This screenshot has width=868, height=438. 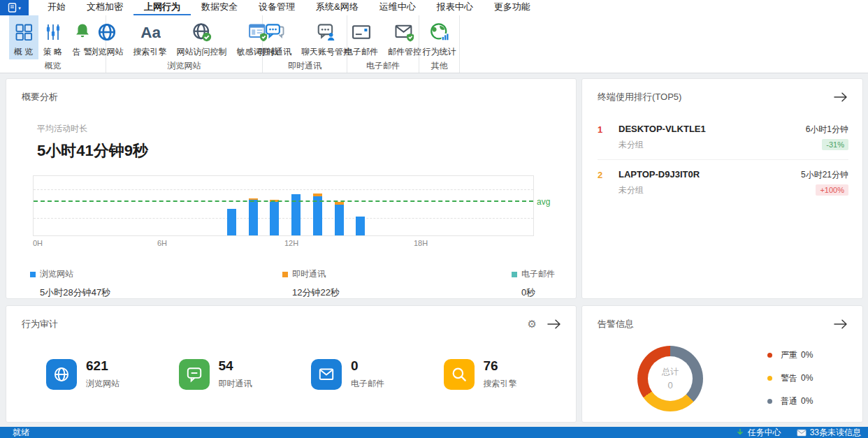 What do you see at coordinates (53, 38) in the screenshot?
I see `ribbon-policy-button: 策 略` at bounding box center [53, 38].